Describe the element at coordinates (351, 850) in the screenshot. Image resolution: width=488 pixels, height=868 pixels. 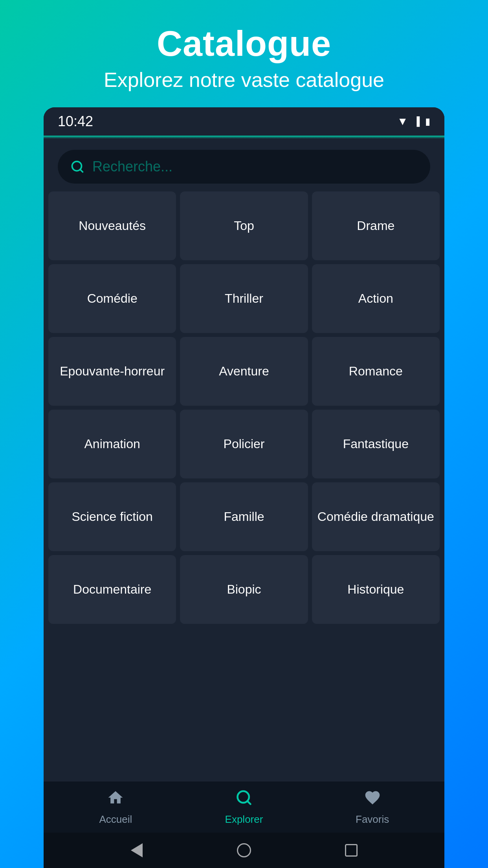
I see `recents-button` at that location.